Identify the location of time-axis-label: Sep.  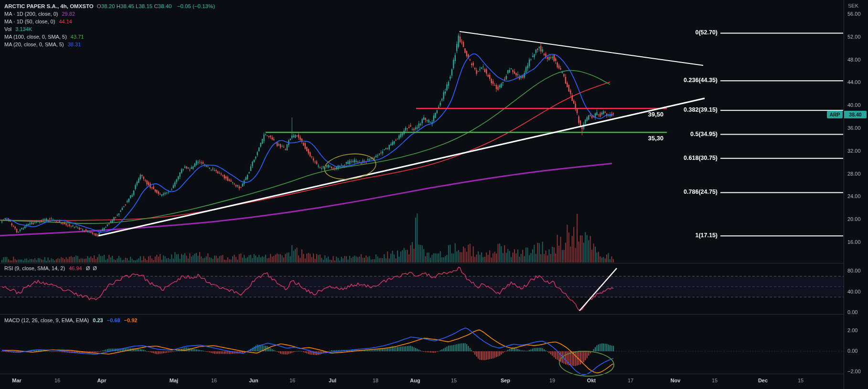
(505, 380).